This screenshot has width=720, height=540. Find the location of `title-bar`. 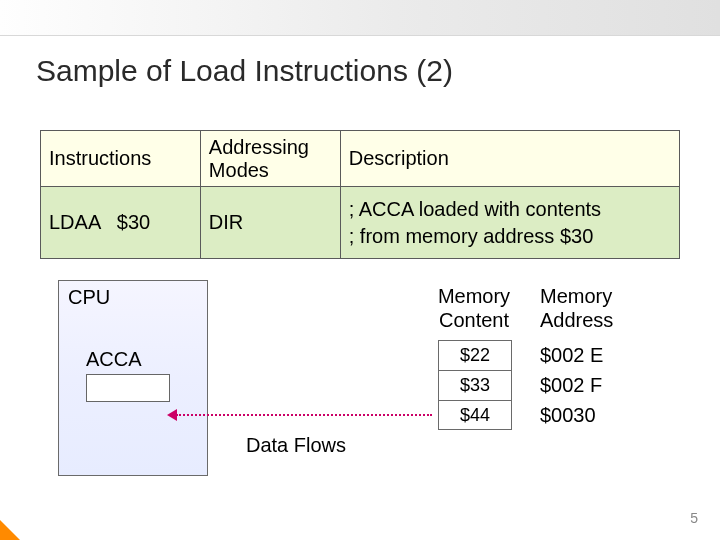

title-bar is located at coordinates (360, 18).